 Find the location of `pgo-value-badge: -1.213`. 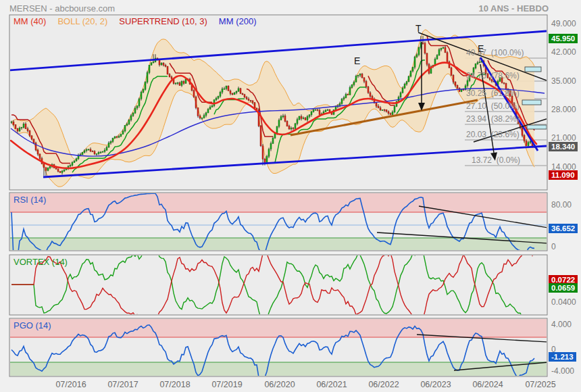

pgo-value-badge: -1.213 is located at coordinates (562, 357).